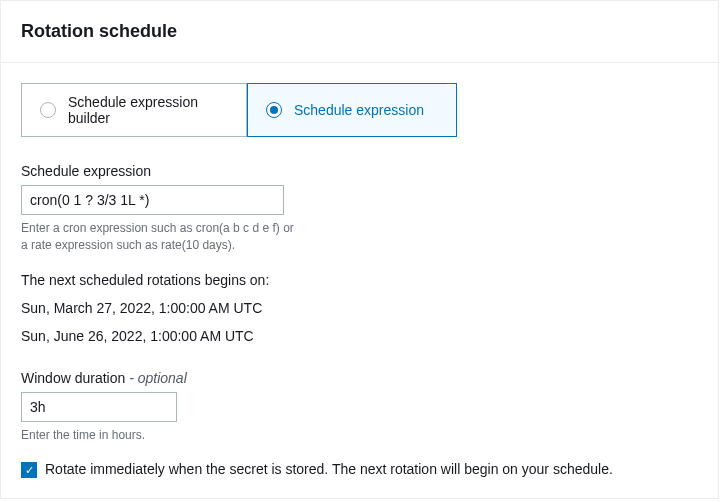  I want to click on schedule-mode-tabs: Schedule expression builder Schedule exp…, so click(360, 110).